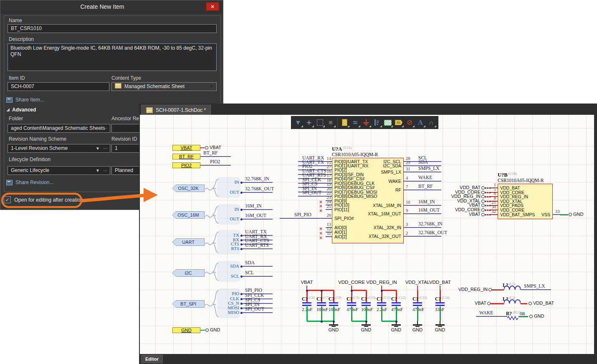  What do you see at coordinates (377, 123) in the screenshot?
I see `probe-icon` at bounding box center [377, 123].